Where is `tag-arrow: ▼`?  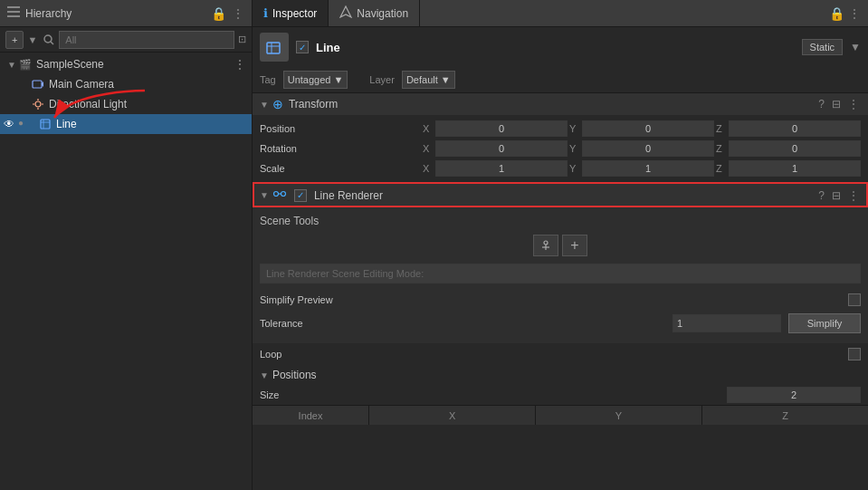 tag-arrow: ▼ is located at coordinates (339, 80).